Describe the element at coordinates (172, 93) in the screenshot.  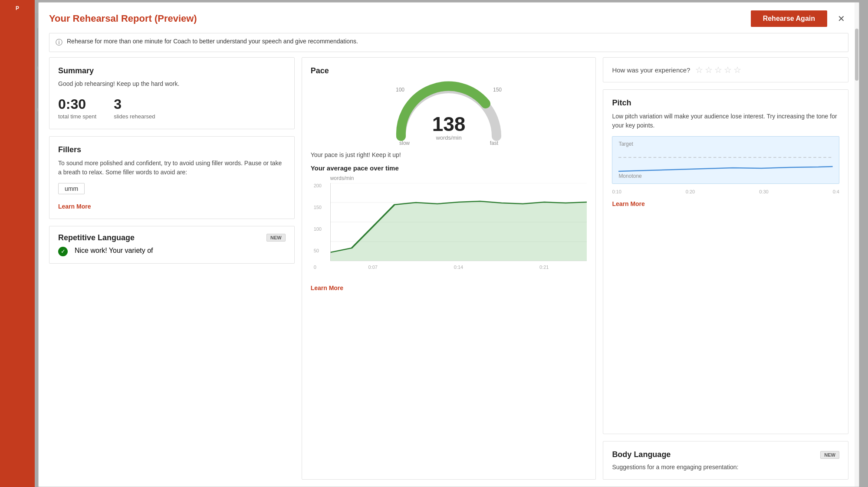
I see `summary-card: Summary Good job rehearsing! Keep up the…` at that location.